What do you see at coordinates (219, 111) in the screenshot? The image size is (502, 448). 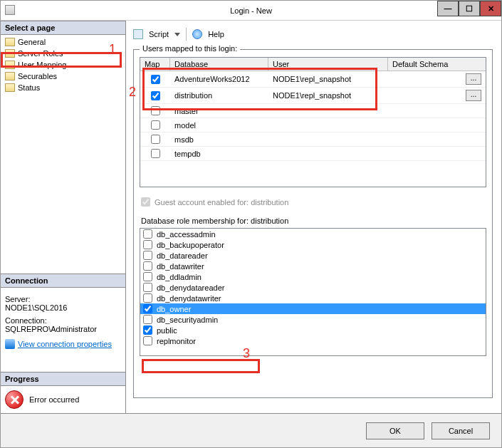 I see `cell-database: master` at bounding box center [219, 111].